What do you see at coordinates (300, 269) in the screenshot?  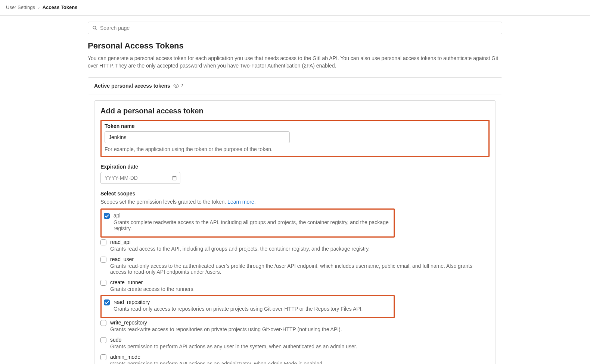 I see `scope-desc: Grants read-only access to the authentic…` at bounding box center [300, 269].